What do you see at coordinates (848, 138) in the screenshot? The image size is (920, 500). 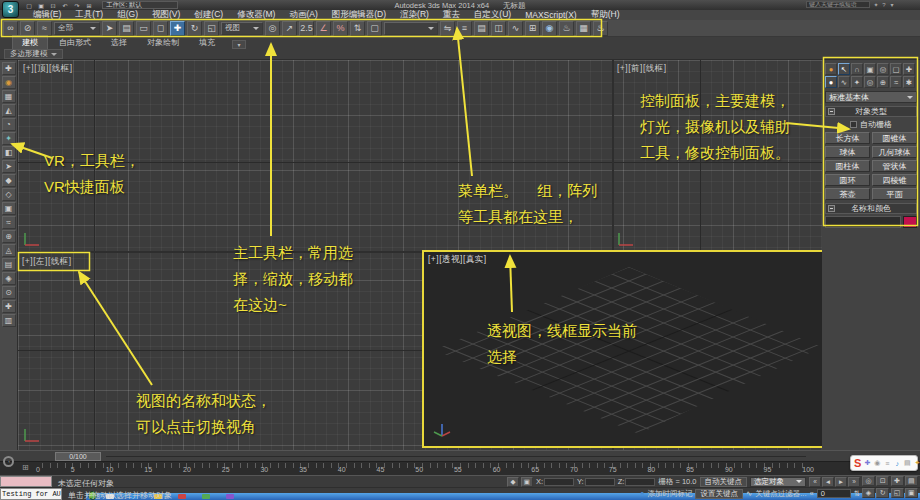 I see `primitive-button: 长方体` at bounding box center [848, 138].